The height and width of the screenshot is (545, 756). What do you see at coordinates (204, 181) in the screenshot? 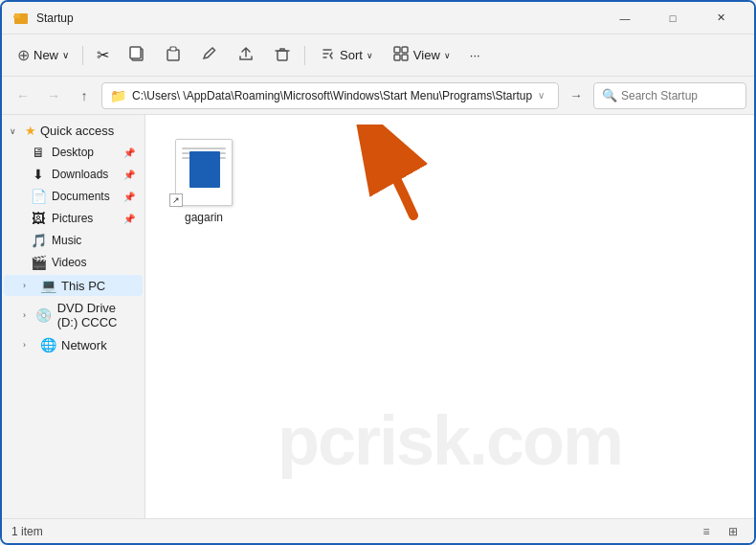
I see `file-item-gagarin: ↗ gagarin` at bounding box center [204, 181].